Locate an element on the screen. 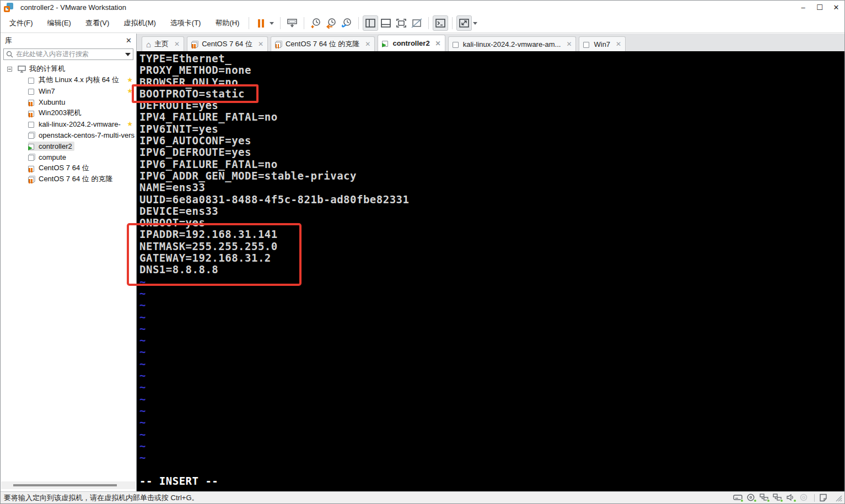 The image size is (845, 504). stretch-guest-icon is located at coordinates (464, 23).